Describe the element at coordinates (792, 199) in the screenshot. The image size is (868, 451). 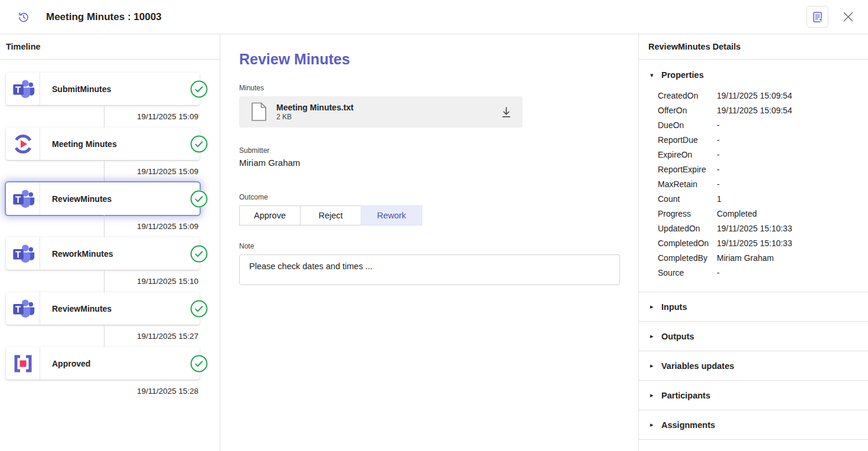
I see `property-value: 1` at that location.